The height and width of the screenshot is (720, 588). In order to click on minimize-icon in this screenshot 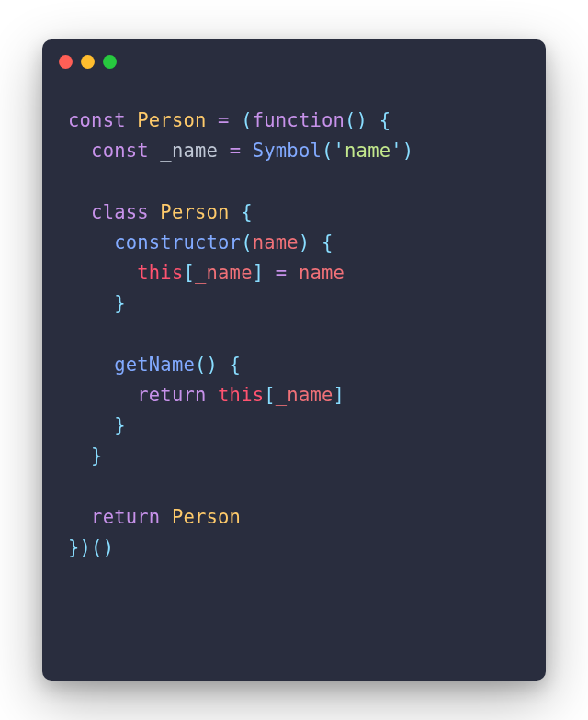, I will do `click(88, 62)`.